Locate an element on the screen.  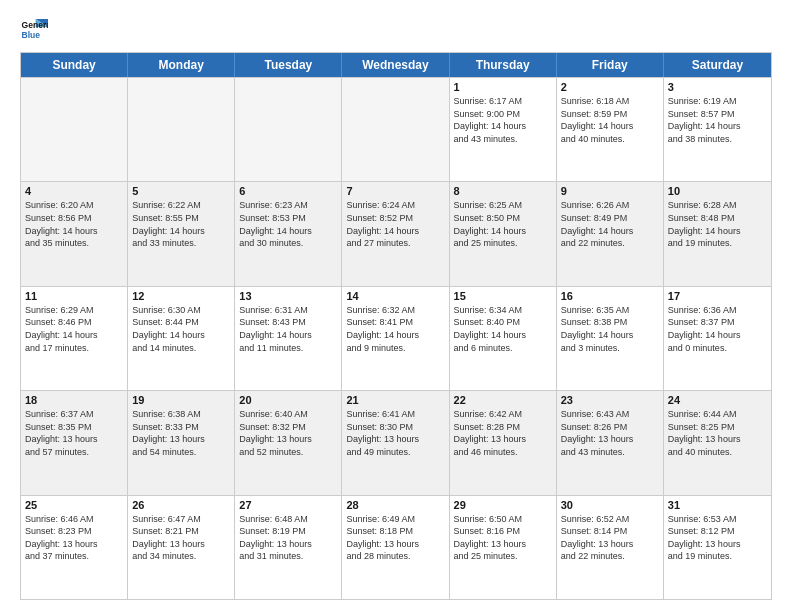
day-number: 24 is located at coordinates (718, 400).